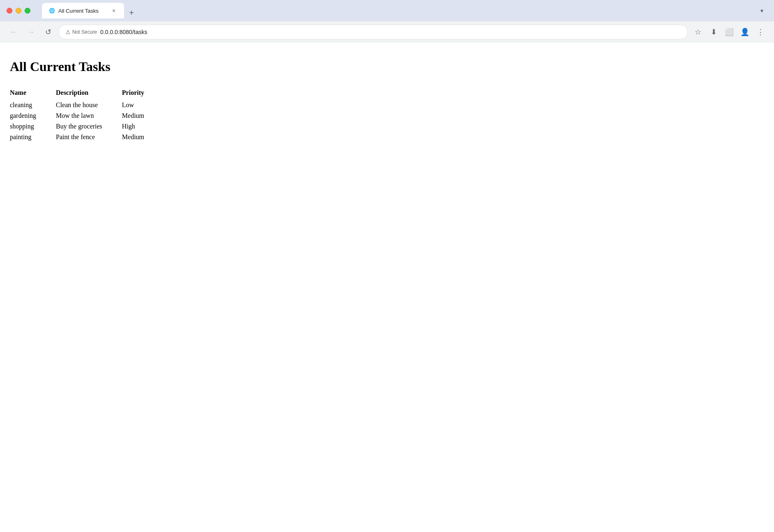 The width and height of the screenshot is (774, 532). I want to click on cell-description: Paint the fence, so click(89, 137).